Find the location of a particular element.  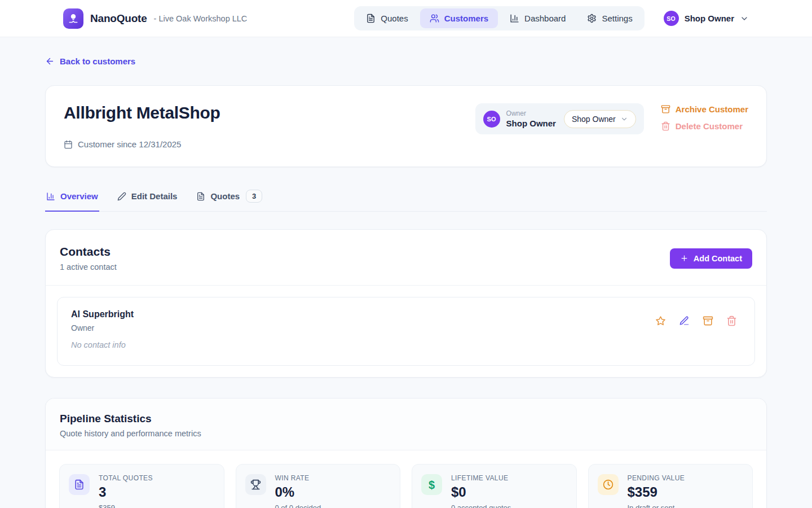

back-link-label: Back to customers is located at coordinates (98, 61).